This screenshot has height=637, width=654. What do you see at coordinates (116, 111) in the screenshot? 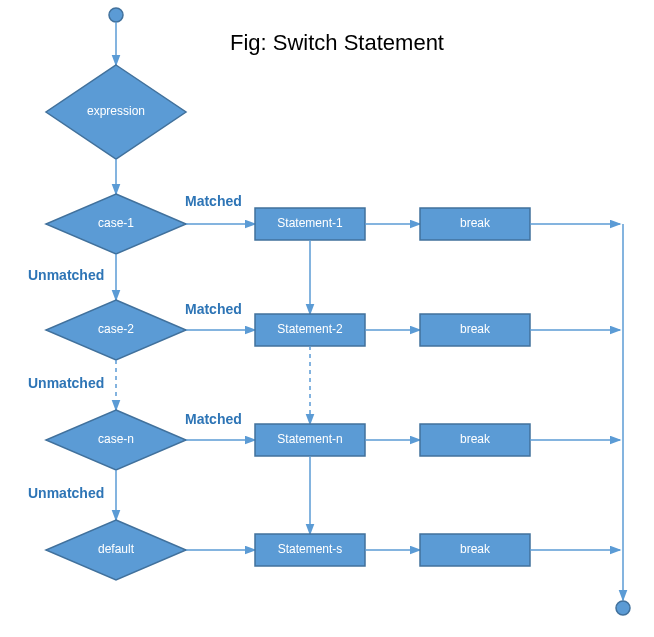
I see `expression-label: expression` at bounding box center [116, 111].